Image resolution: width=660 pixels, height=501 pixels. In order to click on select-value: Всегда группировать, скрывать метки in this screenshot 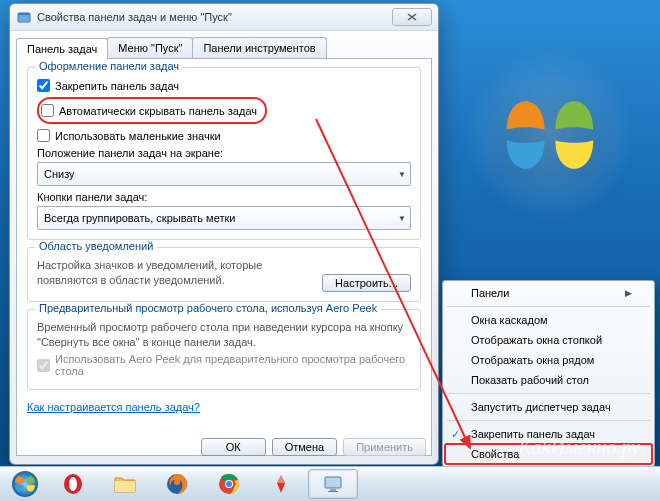, I will do `click(140, 218)`.